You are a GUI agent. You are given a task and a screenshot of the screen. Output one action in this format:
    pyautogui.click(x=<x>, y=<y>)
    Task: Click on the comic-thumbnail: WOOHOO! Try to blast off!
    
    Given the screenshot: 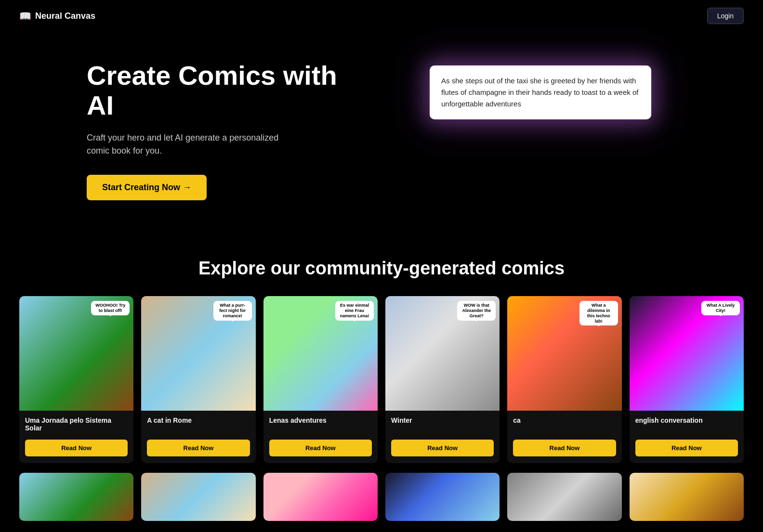 What is the action you would take?
    pyautogui.click(x=76, y=353)
    